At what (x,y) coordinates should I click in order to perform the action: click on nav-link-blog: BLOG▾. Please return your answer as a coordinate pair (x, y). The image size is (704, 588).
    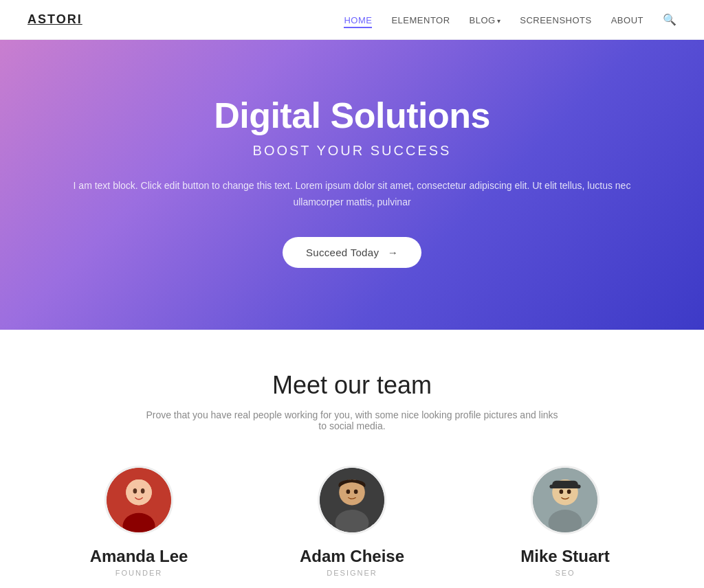
    Looking at the image, I should click on (485, 21).